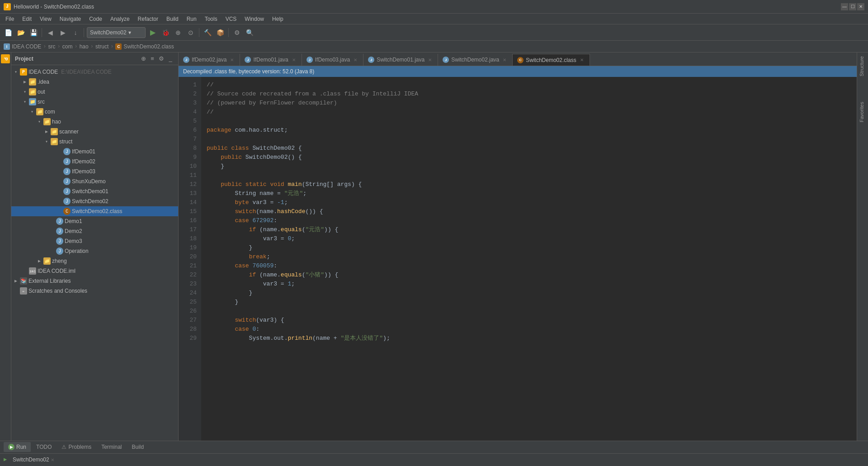 The image size is (868, 466). What do you see at coordinates (192, 19) in the screenshot?
I see `menu-run: Run` at bounding box center [192, 19].